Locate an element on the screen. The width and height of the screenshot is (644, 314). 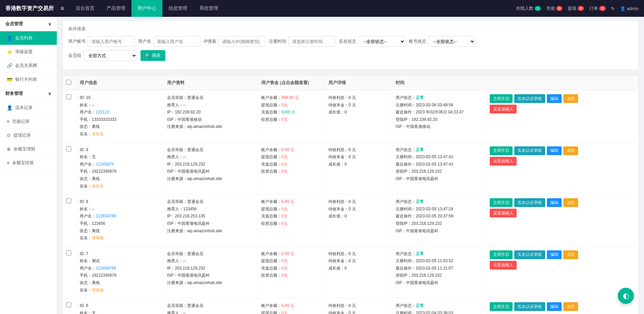
nav-info-management: 信息管理 is located at coordinates (178, 8).